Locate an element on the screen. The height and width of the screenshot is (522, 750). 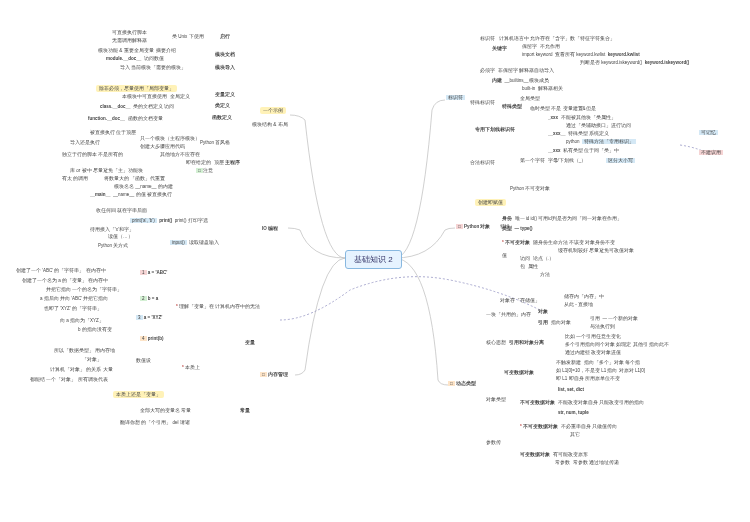
node: Python 关方式 is located at coordinates (113, 246).